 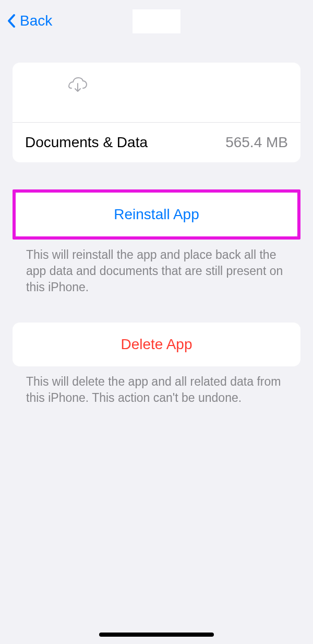 What do you see at coordinates (78, 85) in the screenshot?
I see `cloud-download-icon` at bounding box center [78, 85].